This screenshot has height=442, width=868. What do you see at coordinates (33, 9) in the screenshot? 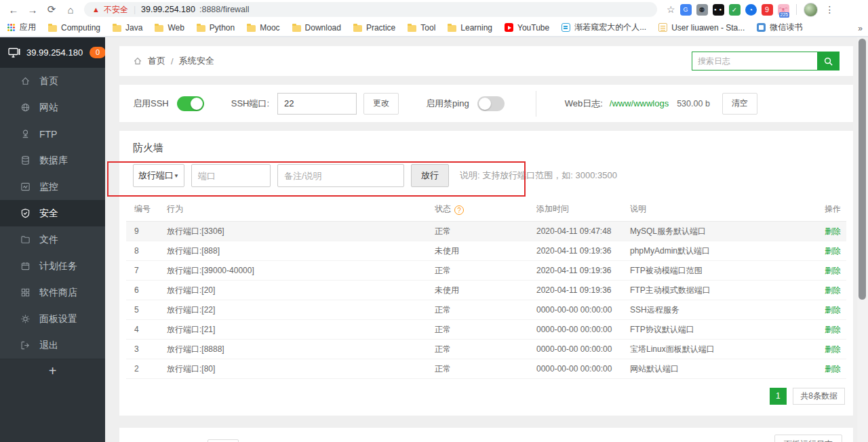
I see `forward-icon: →` at bounding box center [33, 9].